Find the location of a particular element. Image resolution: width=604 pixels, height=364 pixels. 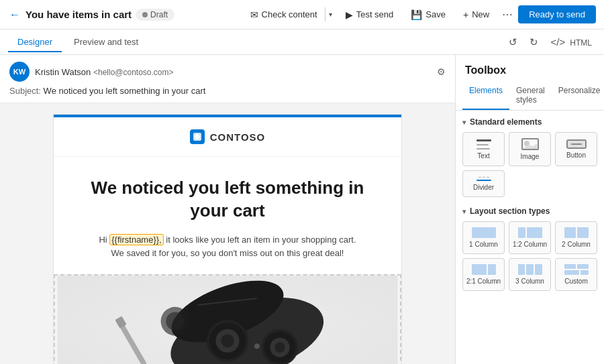

layout-21col: 2:1 Column is located at coordinates (483, 275).